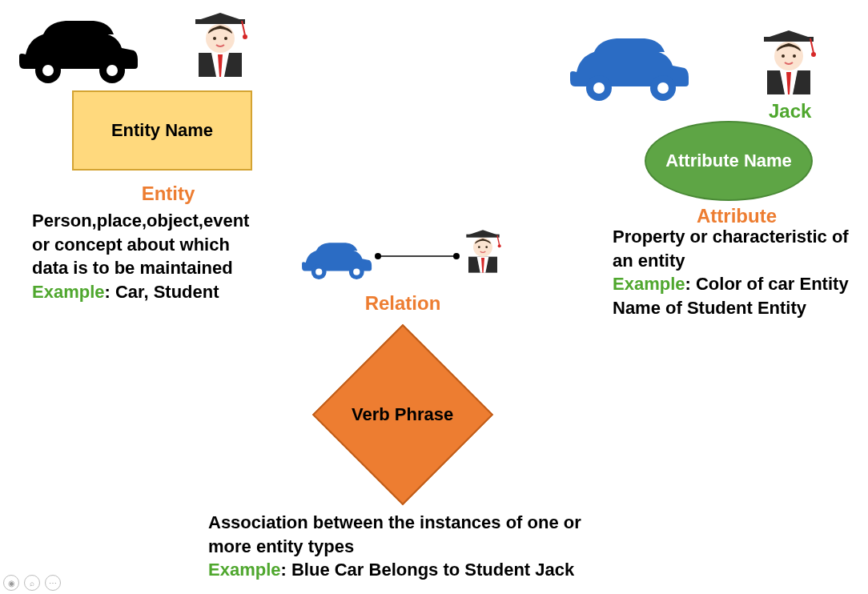  Describe the element at coordinates (11, 583) in the screenshot. I see `control-annotate: ◉` at that location.